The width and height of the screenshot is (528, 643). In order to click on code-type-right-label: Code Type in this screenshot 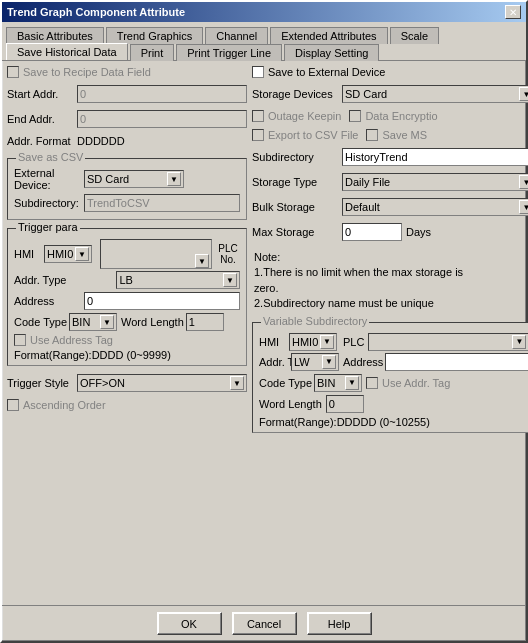, I will do `click(286, 383)`.